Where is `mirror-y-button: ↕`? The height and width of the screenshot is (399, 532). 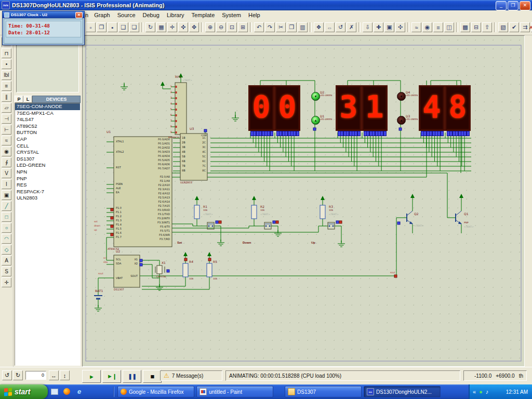
mirror-y-button: ↕ is located at coordinates (64, 375).